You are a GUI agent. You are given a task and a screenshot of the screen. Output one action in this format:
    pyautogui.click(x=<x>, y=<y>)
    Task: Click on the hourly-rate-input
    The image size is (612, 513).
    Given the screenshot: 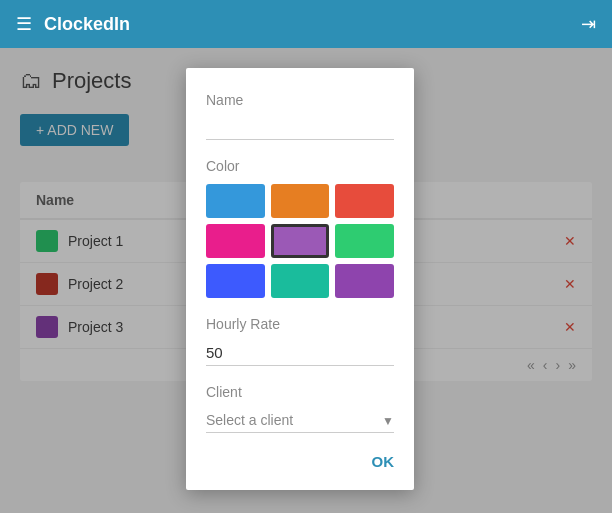 What is the action you would take?
    pyautogui.click(x=300, y=353)
    